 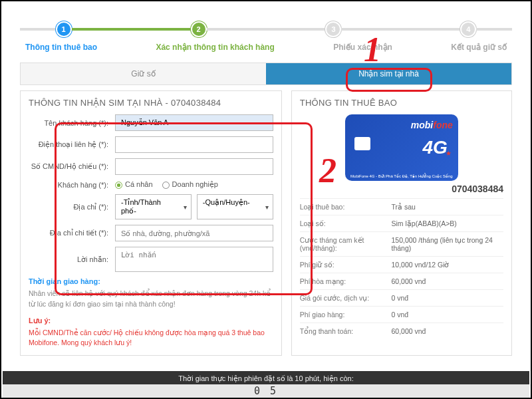 What do you see at coordinates (194, 122) in the screenshot?
I see `customer-name-input` at bounding box center [194, 122].